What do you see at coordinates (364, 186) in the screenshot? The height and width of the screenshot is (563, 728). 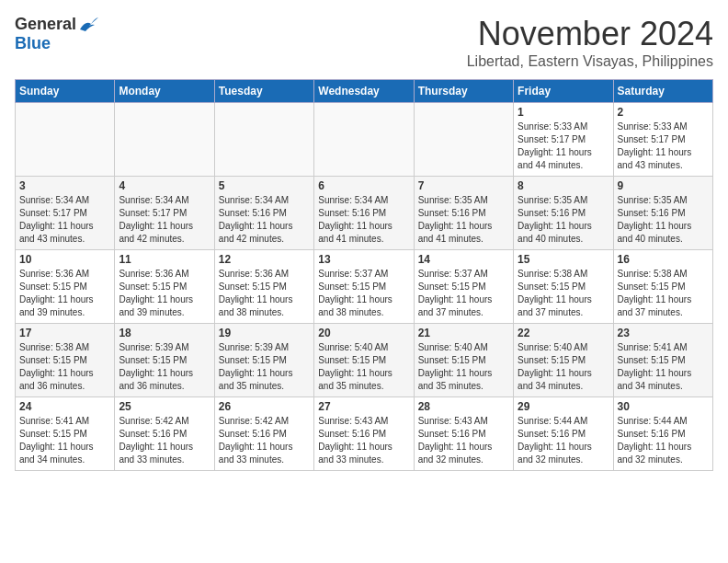 I see `day-number: 6` at bounding box center [364, 186].